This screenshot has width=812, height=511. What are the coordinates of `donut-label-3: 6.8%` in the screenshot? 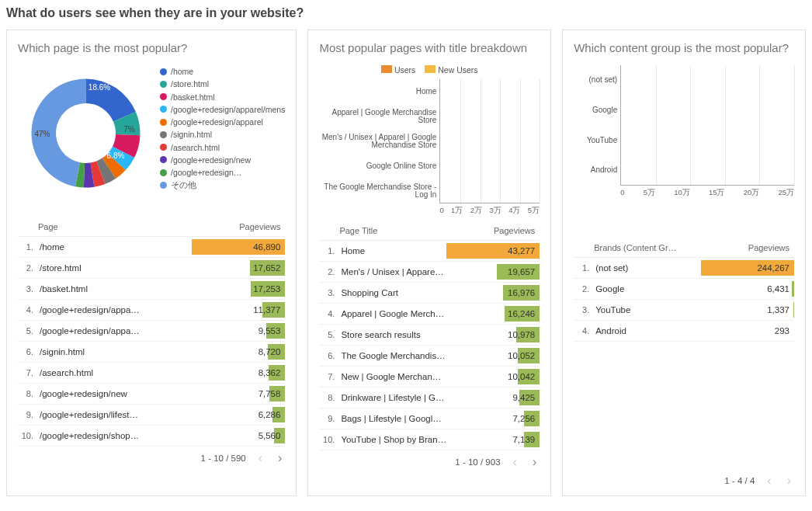 It's located at (116, 155).